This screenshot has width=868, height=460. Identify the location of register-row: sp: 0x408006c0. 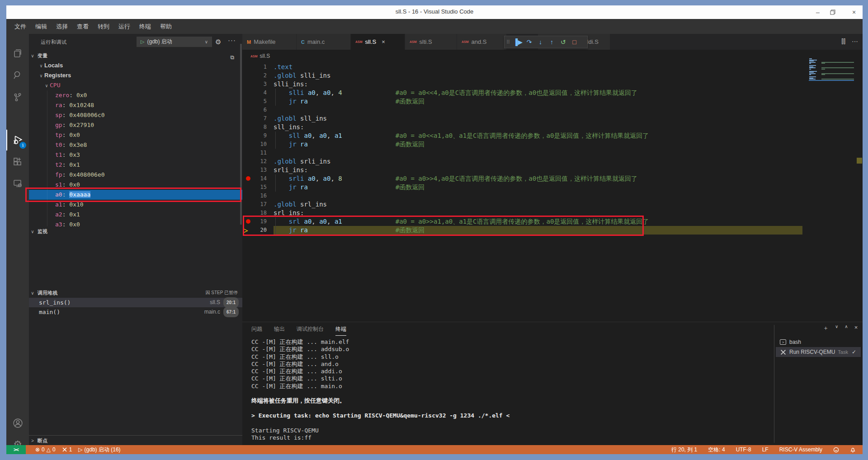
(136, 115).